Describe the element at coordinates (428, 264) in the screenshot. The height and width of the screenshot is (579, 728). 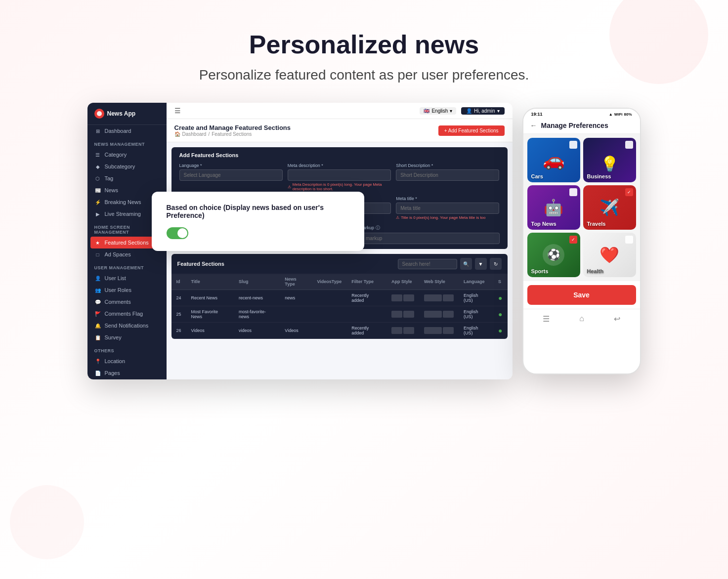
I see `search-input` at that location.